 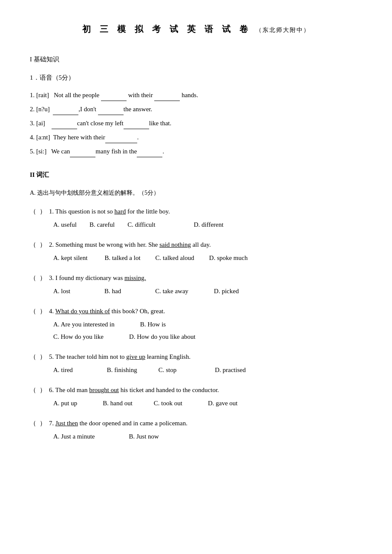 I want to click on phonetics-q3: 3. [ai] can't close my leftlike that., so click(x=196, y=124).